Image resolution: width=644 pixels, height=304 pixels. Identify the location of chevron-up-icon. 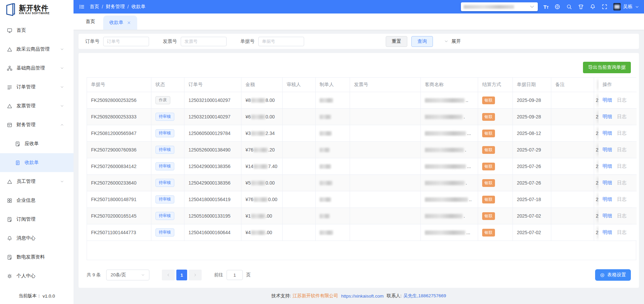
(62, 125).